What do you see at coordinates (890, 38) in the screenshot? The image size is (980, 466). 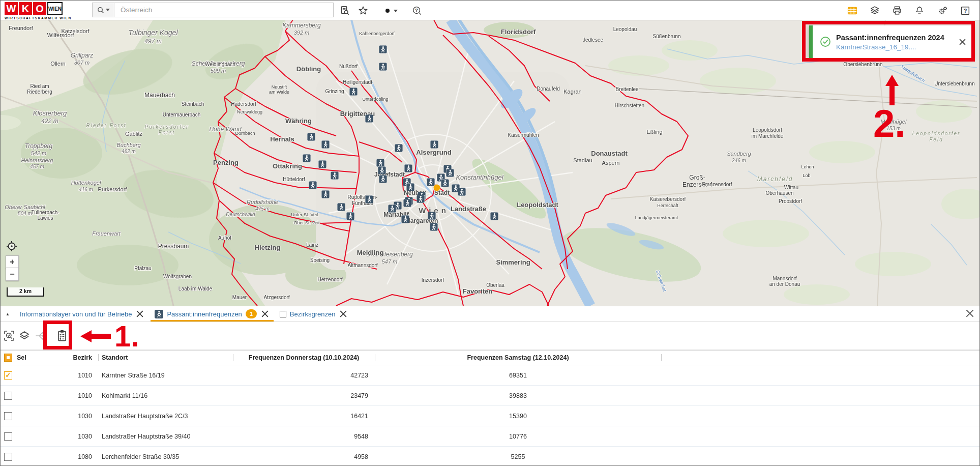 I see `toast-title: Passant:innenfrequenzen 2024` at bounding box center [890, 38].